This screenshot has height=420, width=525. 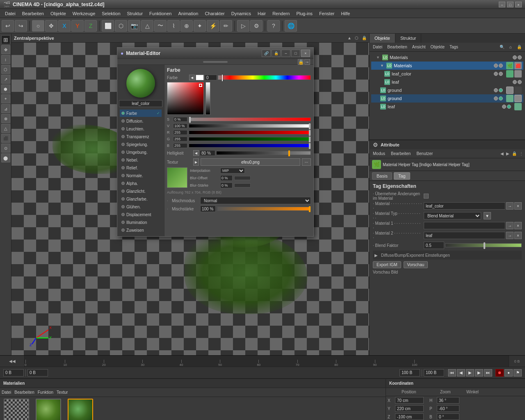 What do you see at coordinates (502, 5) in the screenshot?
I see `minimize-btn: –` at bounding box center [502, 5].